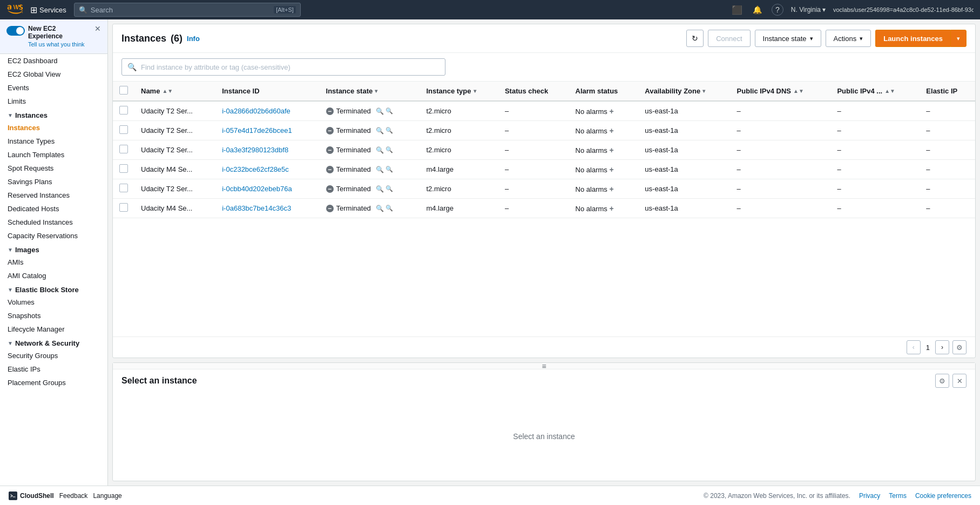  What do you see at coordinates (544, 366) in the screenshot?
I see `resize-handle: ≡` at bounding box center [544, 366].